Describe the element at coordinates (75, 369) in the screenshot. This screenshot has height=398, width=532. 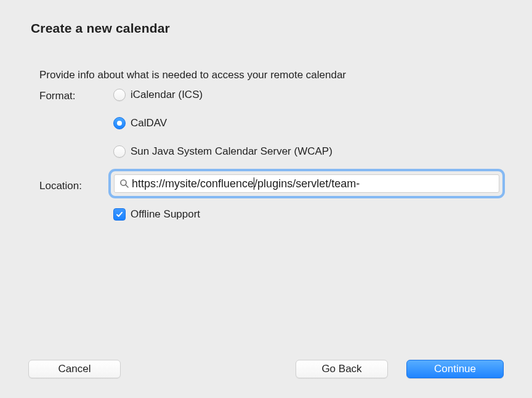
I see `cancel-button: Cancel` at that location.